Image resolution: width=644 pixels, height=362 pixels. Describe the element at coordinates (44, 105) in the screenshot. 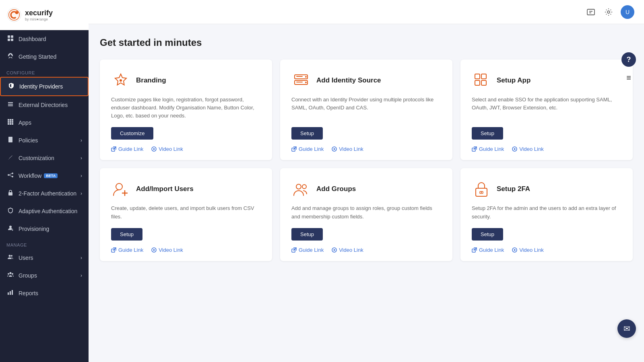

I see `sidebar-item-external-directories: External Directories` at that location.